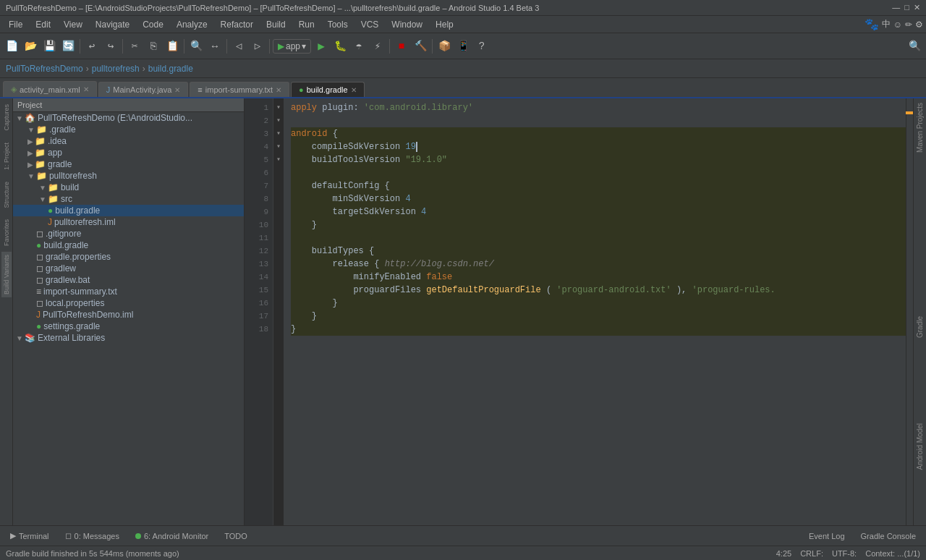 The height and width of the screenshot is (560, 926). I want to click on coverage-button: ☂, so click(359, 46).